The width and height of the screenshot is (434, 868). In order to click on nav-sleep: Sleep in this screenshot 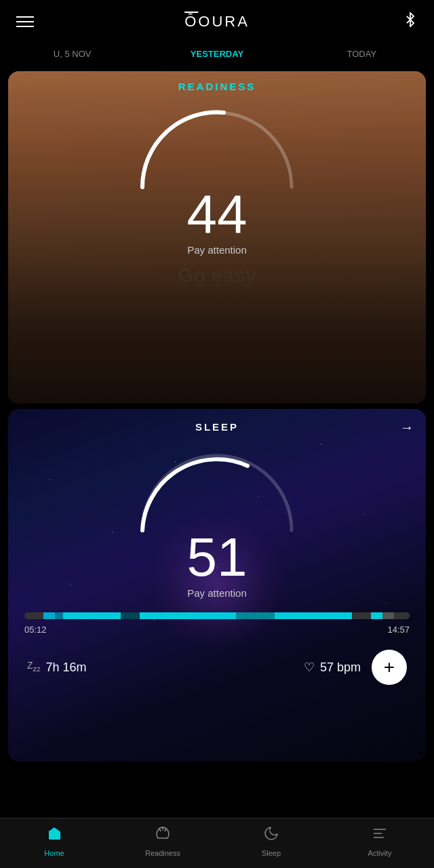, I will do `click(271, 841)`.